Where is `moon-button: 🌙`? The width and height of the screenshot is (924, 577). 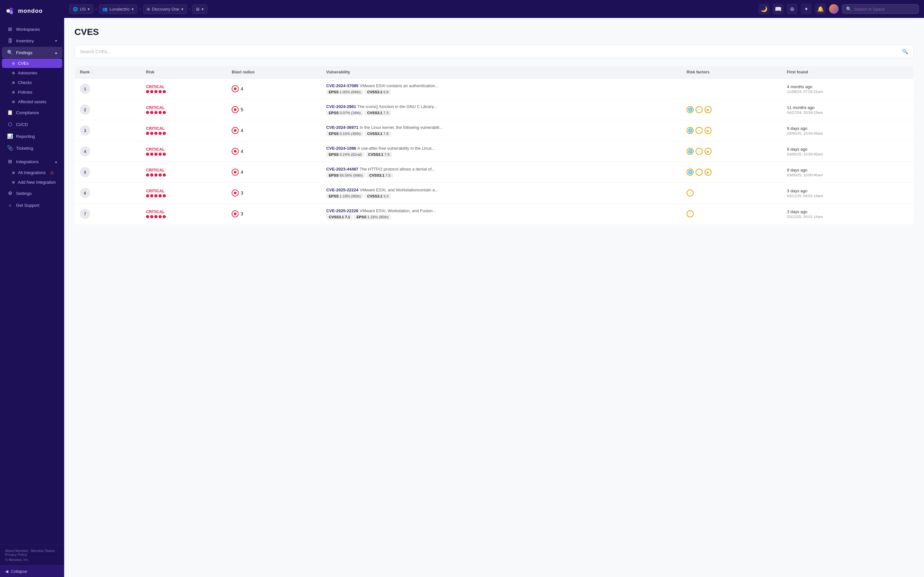
moon-button: 🌙 is located at coordinates (764, 9).